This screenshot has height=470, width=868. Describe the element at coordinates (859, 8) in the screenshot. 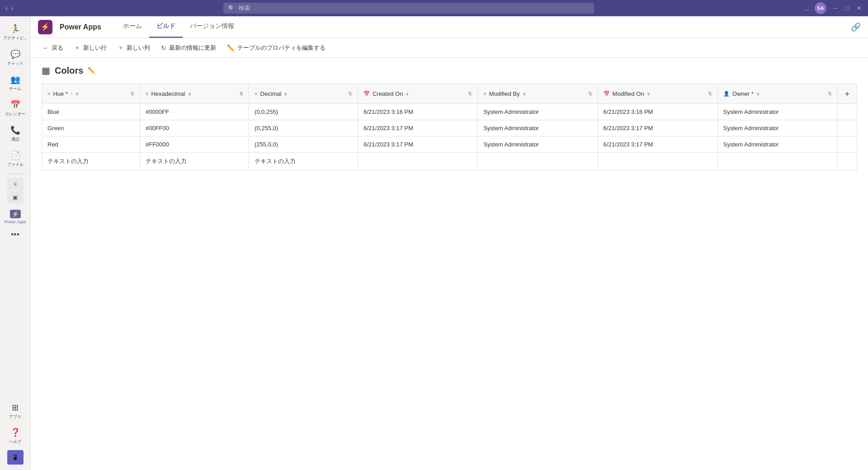

I see `close-button: ✕` at that location.